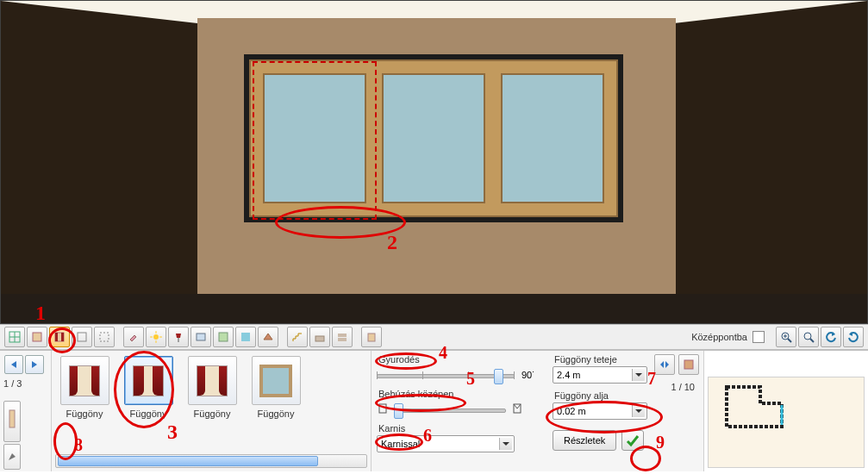  I want to click on center-pull-min-icon, so click(383, 409).